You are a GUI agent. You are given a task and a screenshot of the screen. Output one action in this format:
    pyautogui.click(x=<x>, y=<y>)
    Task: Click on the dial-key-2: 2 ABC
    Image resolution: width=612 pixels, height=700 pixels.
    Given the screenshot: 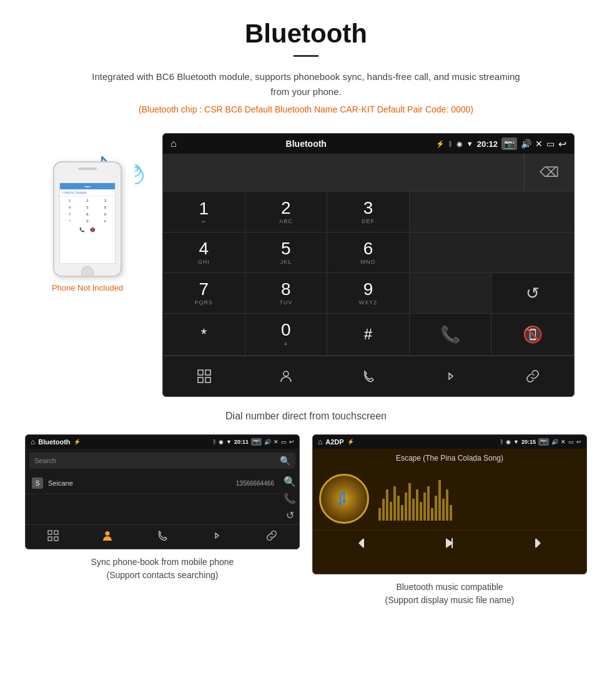 What is the action you would take?
    pyautogui.click(x=287, y=212)
    